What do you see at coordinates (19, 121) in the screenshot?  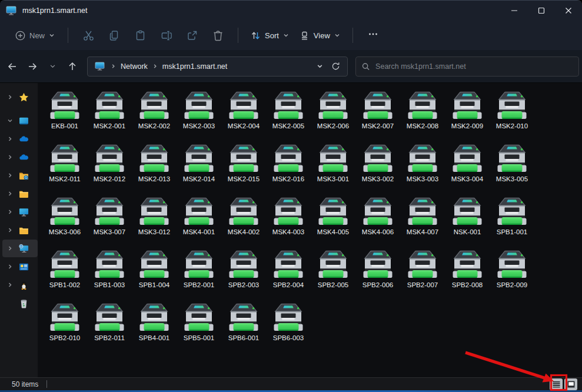 I see `sidebar-item-desktop` at bounding box center [19, 121].